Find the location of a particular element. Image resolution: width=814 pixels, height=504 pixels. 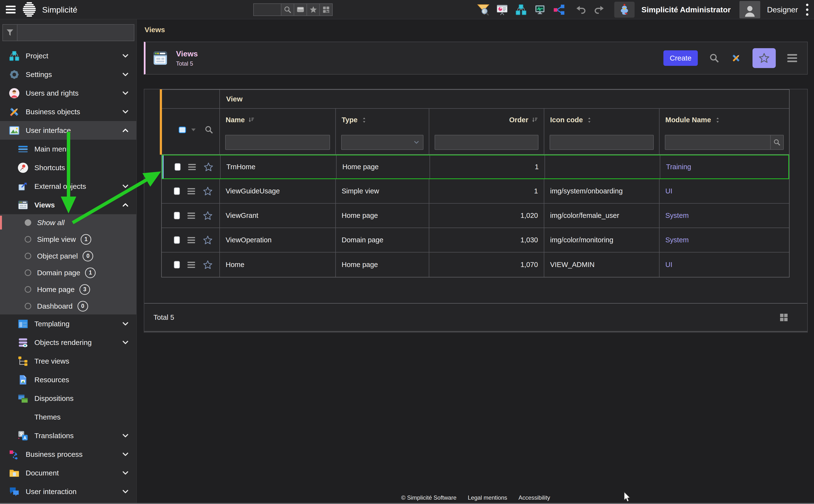

panel-search-icon is located at coordinates (714, 58).